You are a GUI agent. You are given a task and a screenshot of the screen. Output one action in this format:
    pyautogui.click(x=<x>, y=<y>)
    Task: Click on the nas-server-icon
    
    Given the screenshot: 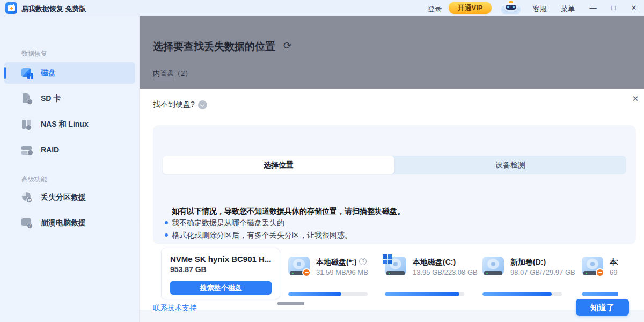 What is the action you would take?
    pyautogui.click(x=27, y=125)
    